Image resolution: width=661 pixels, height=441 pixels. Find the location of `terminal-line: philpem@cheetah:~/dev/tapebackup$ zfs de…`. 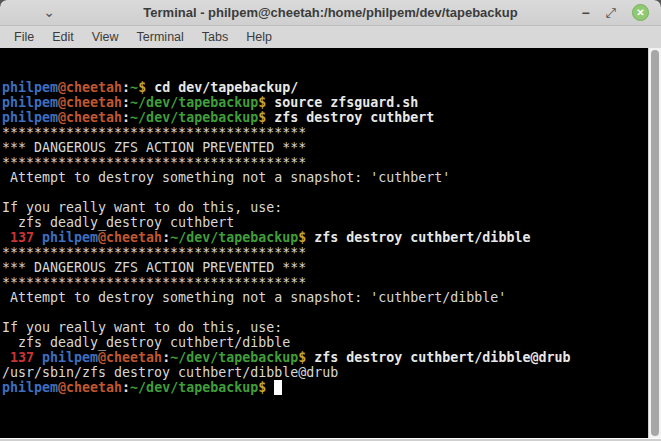

terminal-line: philpem@cheetah:~/dev/tapebackup$ zfs de… is located at coordinates (324, 118).